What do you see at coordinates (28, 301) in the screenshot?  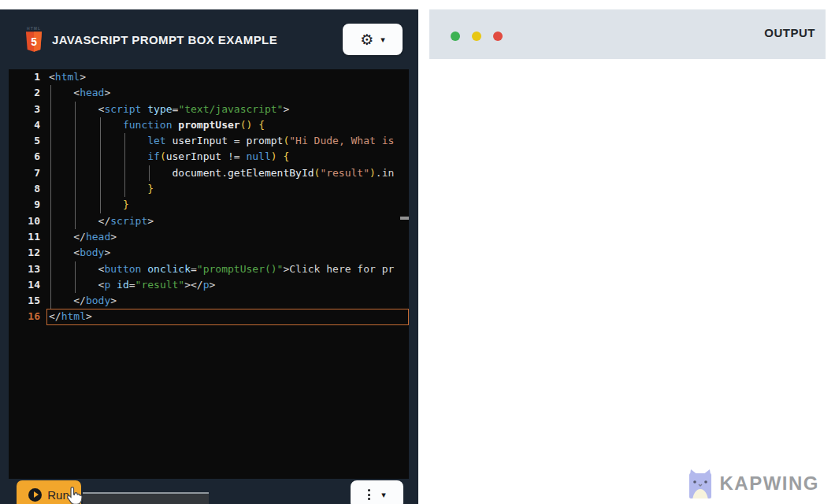 I see `line-number: 15` at bounding box center [28, 301].